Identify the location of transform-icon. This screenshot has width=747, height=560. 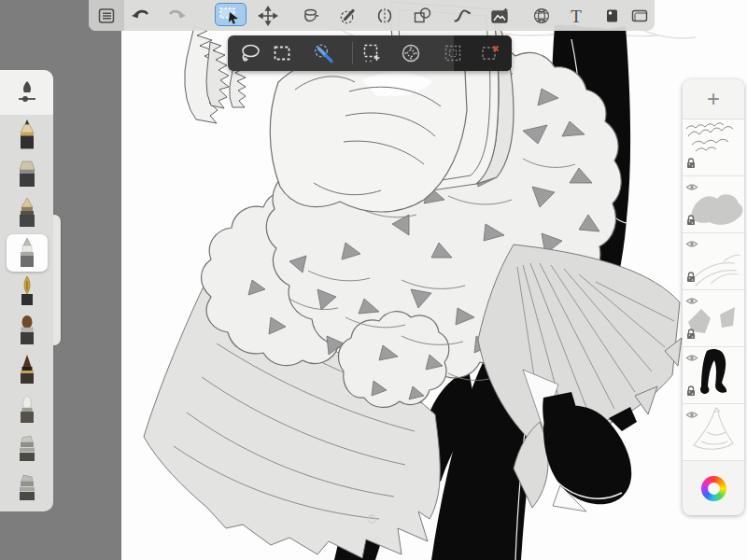
(268, 16).